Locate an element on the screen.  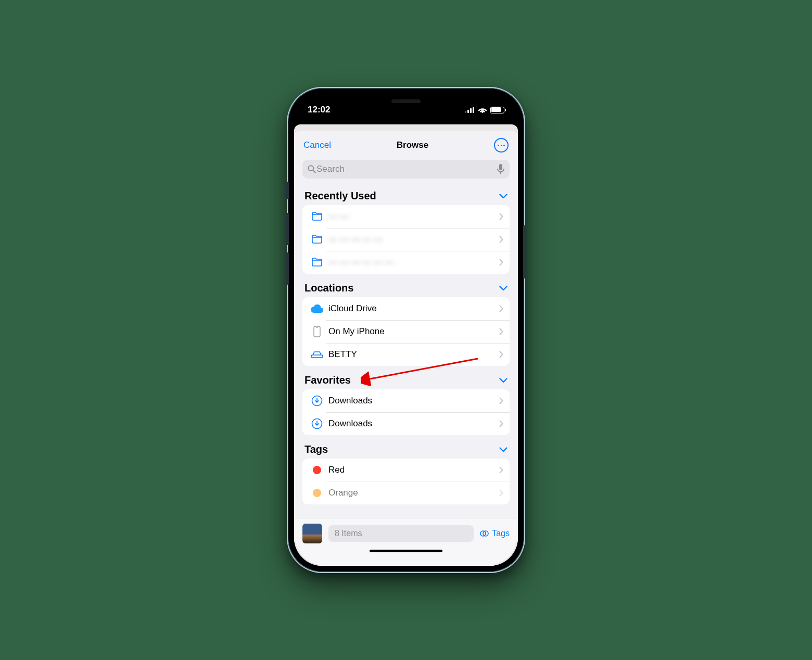
bottom-toolbar: 8 Items Tags is located at coordinates (406, 542).